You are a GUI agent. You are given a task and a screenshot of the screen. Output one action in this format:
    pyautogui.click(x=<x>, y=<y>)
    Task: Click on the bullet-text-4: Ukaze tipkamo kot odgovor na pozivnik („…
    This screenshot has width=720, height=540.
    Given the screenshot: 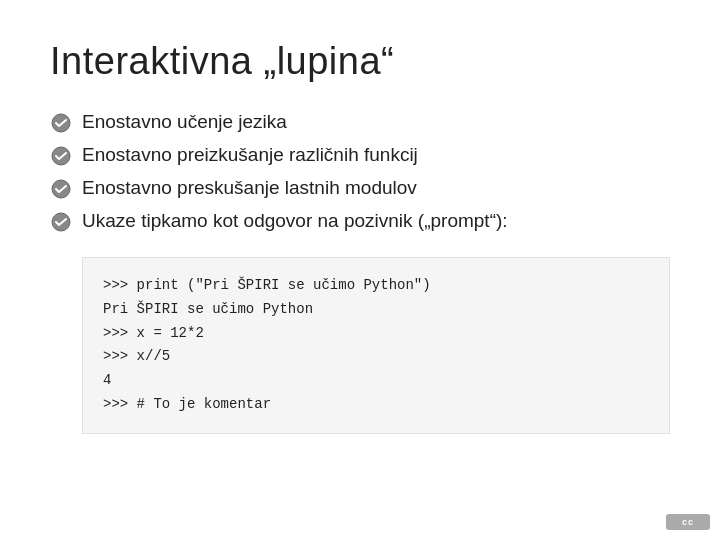 What is the action you would take?
    pyautogui.click(x=295, y=221)
    